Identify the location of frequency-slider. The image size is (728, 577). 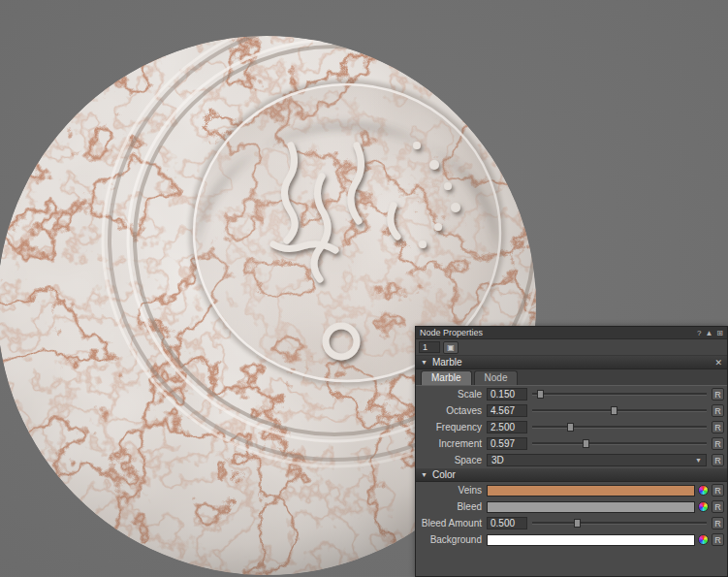
(619, 427).